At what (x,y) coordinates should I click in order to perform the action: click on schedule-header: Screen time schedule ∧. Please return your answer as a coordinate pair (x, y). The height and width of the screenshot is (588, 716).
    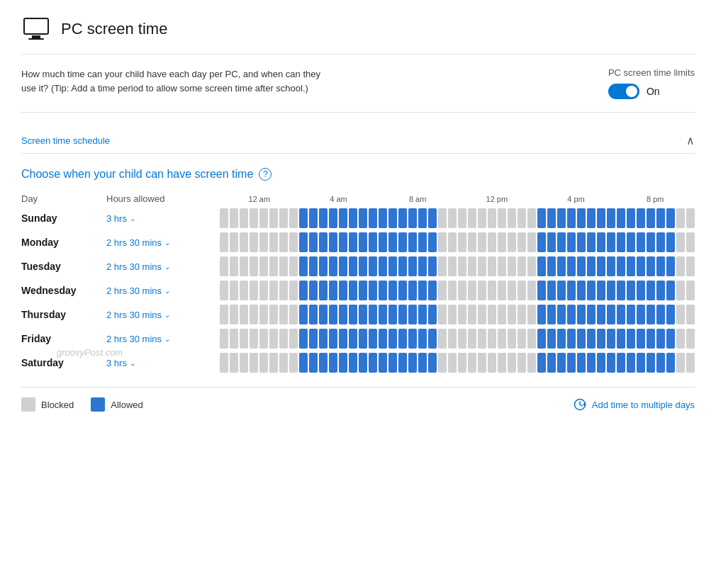
    Looking at the image, I should click on (358, 141).